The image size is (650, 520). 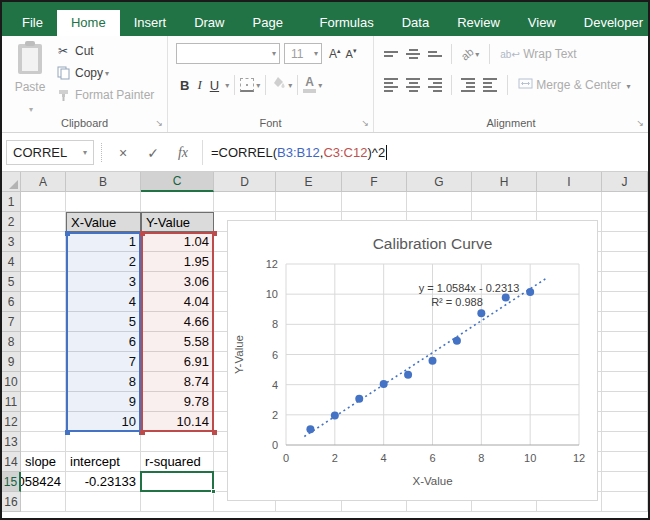 What do you see at coordinates (178, 502) in the screenshot?
I see `cell-C16` at bounding box center [178, 502].